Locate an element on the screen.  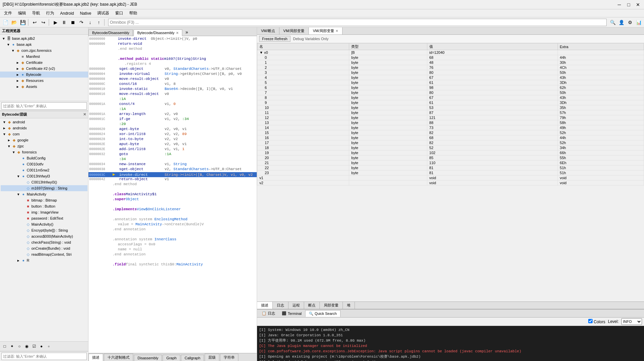
layer-main-init: ◇ MainActivity() is located at coordinates (44, 224).